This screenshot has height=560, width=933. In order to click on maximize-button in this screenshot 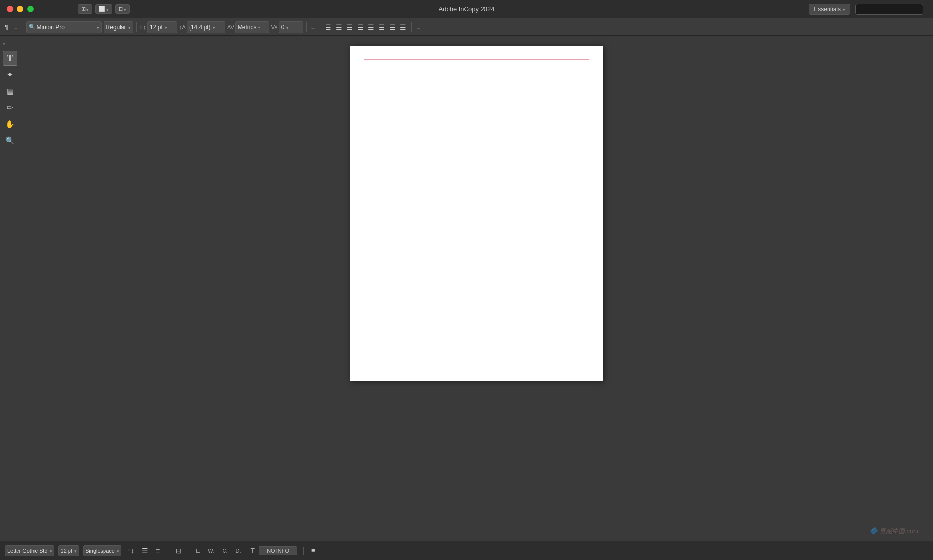, I will do `click(30, 9)`.